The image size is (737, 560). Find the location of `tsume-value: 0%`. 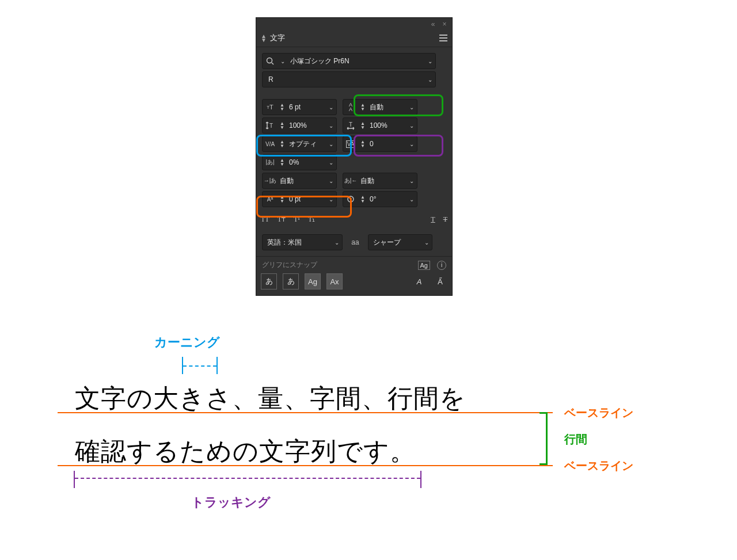

tsume-value: 0% is located at coordinates (306, 162).